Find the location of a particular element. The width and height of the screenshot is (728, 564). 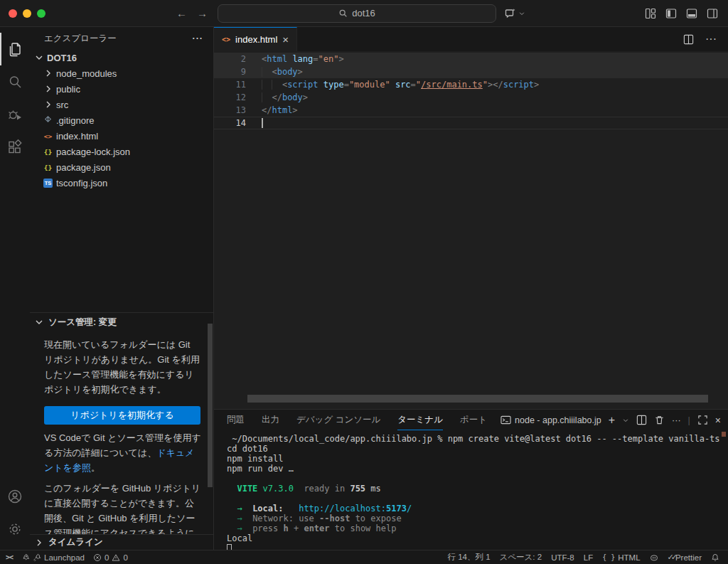

panel-tab-5: ポート is located at coordinates (473, 420).